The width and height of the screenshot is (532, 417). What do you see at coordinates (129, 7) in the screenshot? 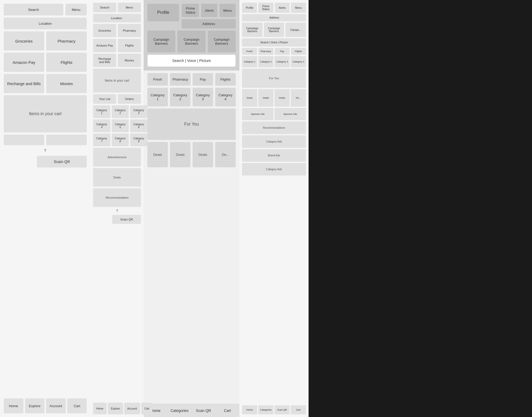
I see `p2-menu: Menu` at bounding box center [129, 7].